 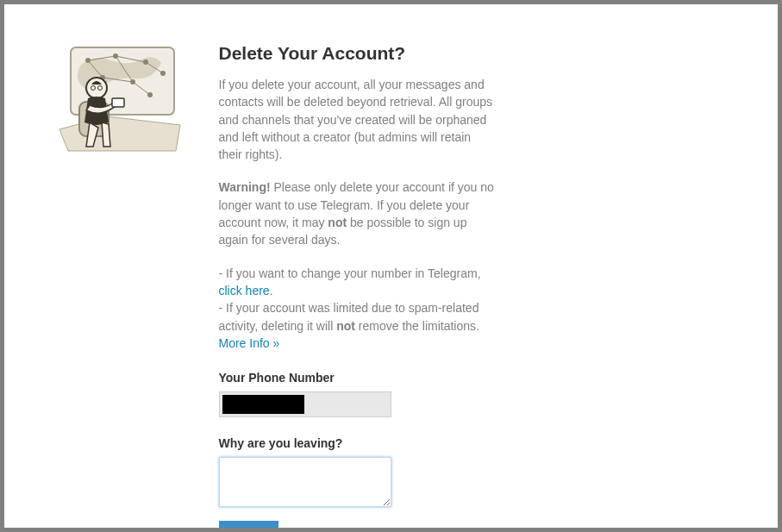 I want to click on reason-textarea, so click(x=305, y=482).